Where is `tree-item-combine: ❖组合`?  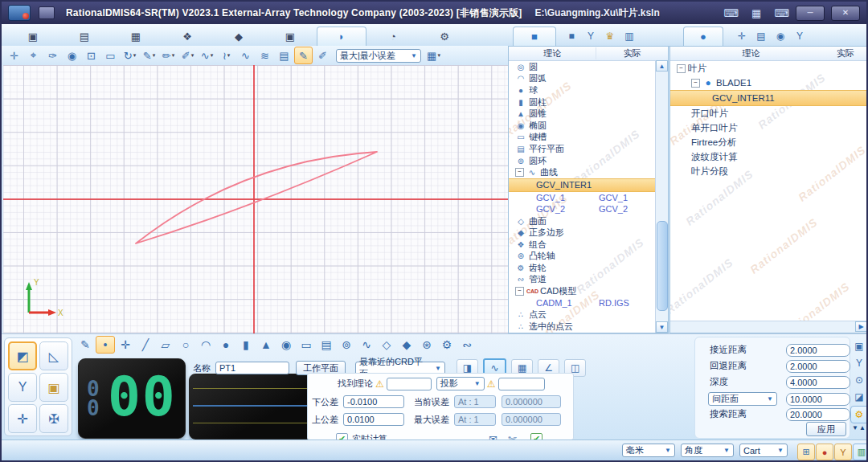 tree-item-combine: ❖组合 is located at coordinates (588, 244).